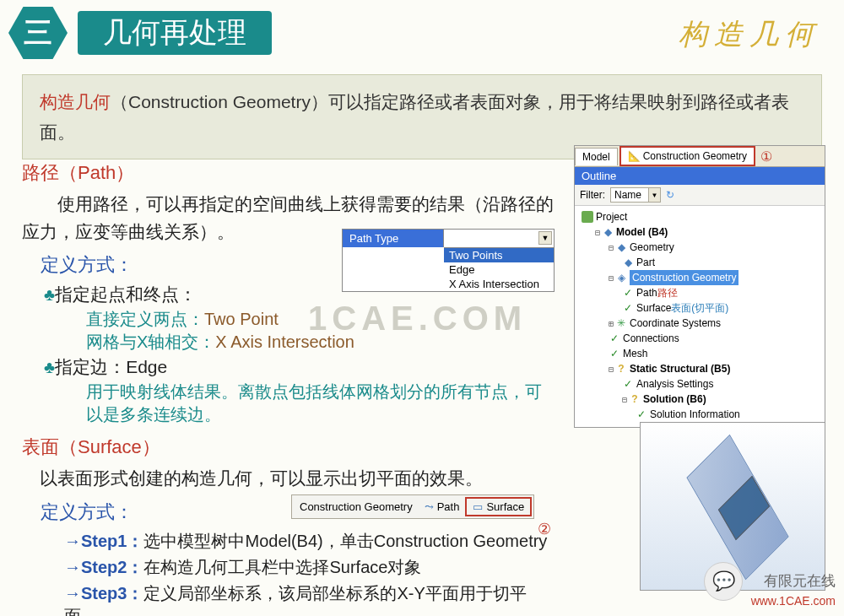 Image resolution: width=844 pixels, height=616 pixels. What do you see at coordinates (478, 506) in the screenshot?
I see `surface-icon: ▭` at bounding box center [478, 506].